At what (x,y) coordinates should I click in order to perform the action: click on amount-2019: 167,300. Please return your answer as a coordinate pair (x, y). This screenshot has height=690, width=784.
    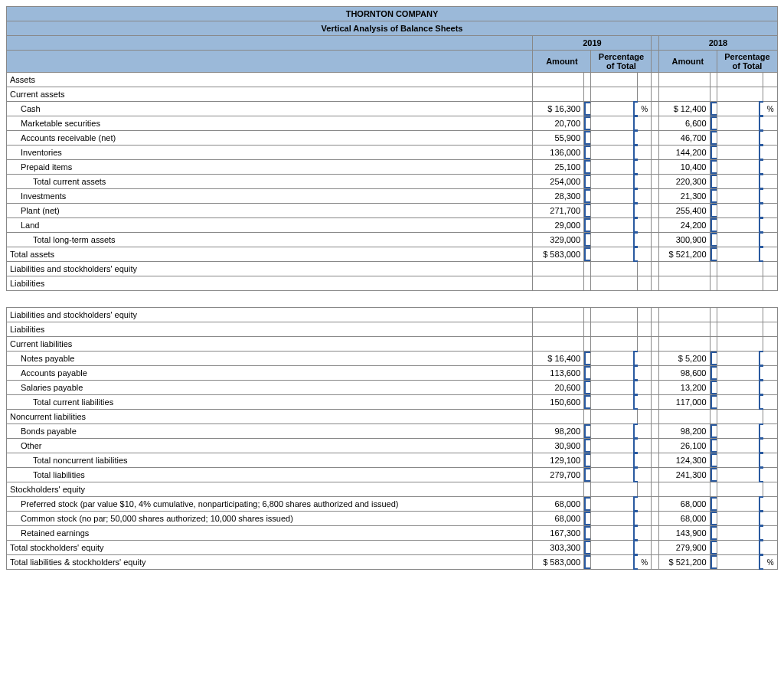
    Looking at the image, I should click on (559, 533).